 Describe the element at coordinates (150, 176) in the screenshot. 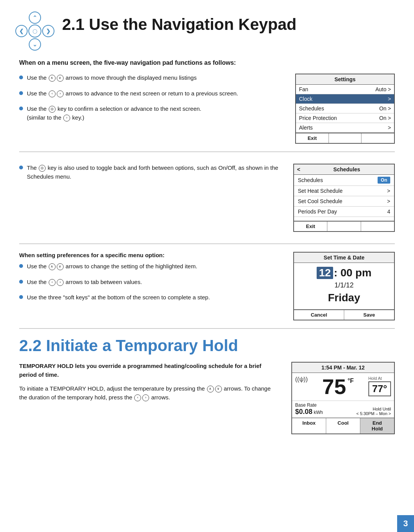

I see `bullet-list-2: The ◎ key is also used to toggle back an…` at that location.